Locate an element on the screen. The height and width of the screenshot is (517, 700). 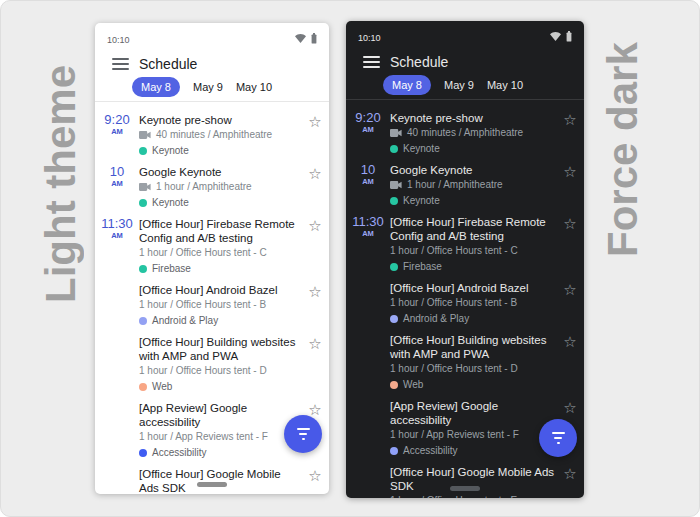
session-meta: 1 hour / Office Hours tent - E is located at coordinates (474, 496).